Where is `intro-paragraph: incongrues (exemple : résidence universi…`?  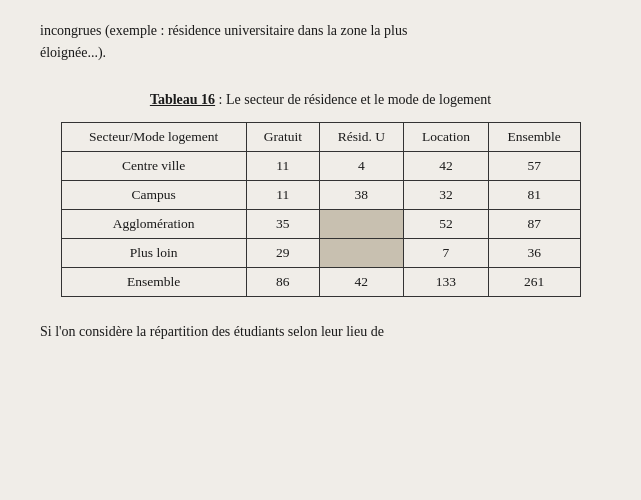
intro-paragraph: incongrues (exemple : résidence universi… is located at coordinates (320, 42).